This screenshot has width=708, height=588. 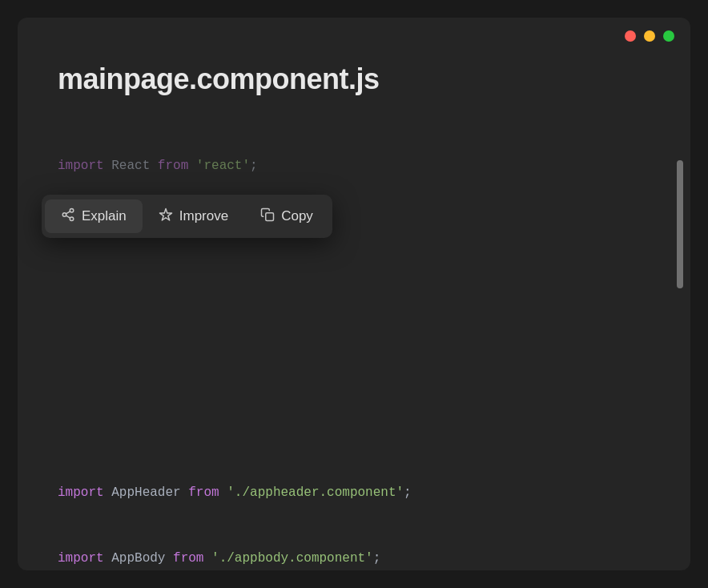 I want to click on copy-label: Copy, so click(x=297, y=216).